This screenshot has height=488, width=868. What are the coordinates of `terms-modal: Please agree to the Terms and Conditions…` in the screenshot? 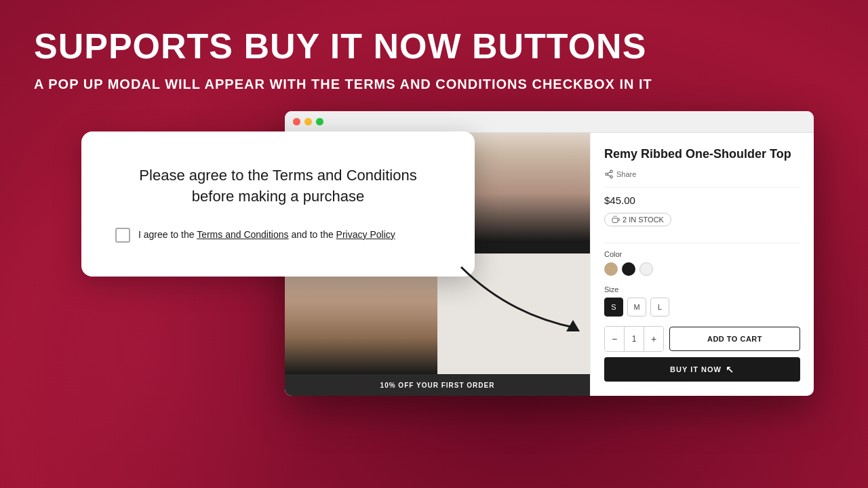 It's located at (278, 204).